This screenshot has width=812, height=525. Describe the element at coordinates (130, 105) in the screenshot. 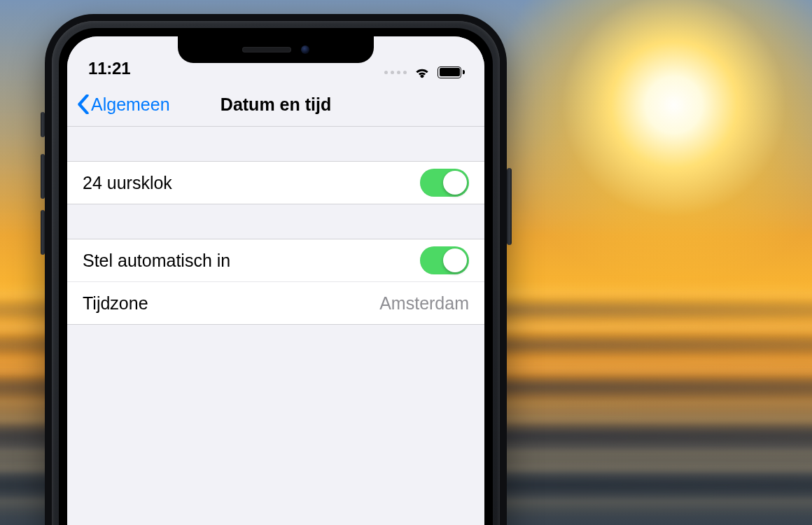

I see `back-button-label: Algemeen` at that location.